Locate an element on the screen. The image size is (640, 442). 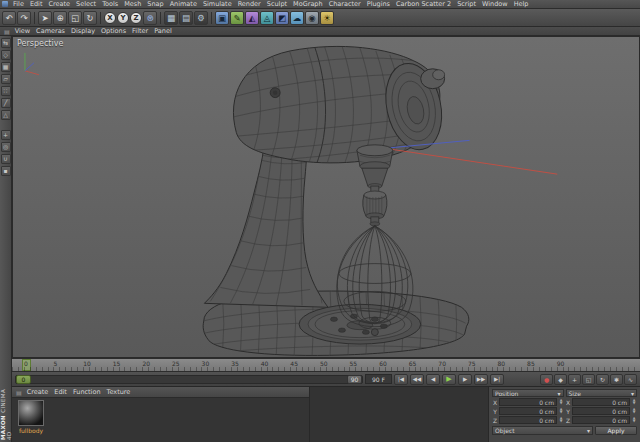
vp-menu-filter: Filter is located at coordinates (140, 31).